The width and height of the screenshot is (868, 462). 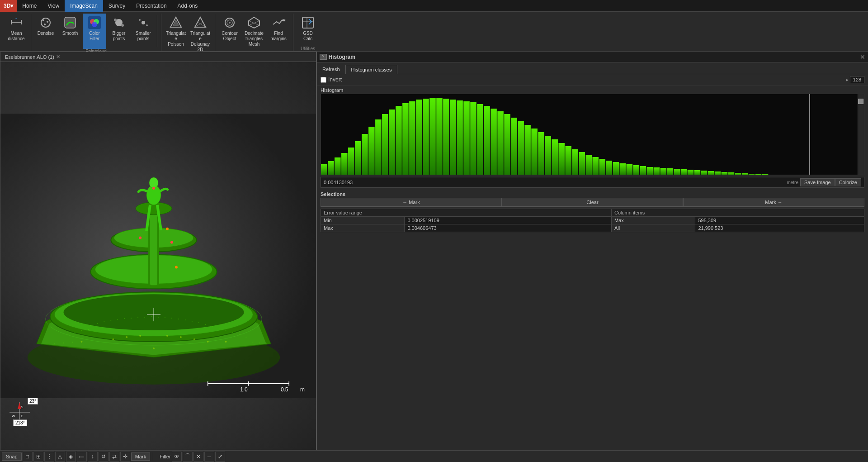 What do you see at coordinates (198, 457) in the screenshot?
I see `filter-x-icon: ✕` at bounding box center [198, 457].